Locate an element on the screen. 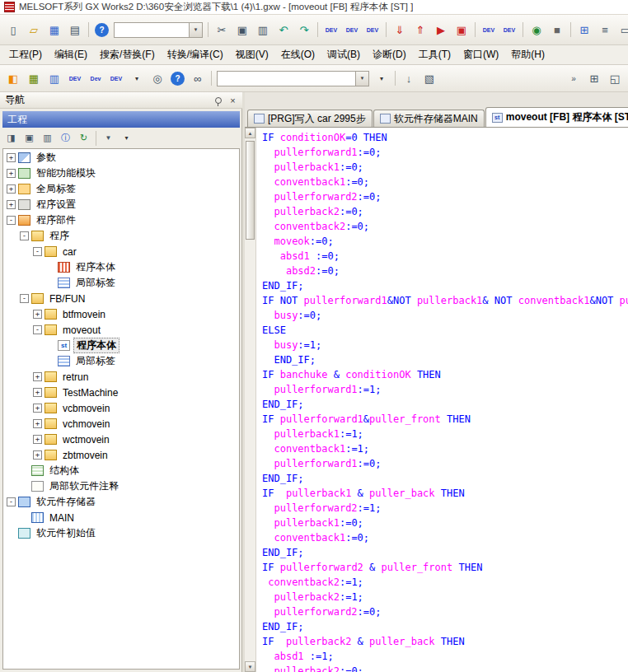 This screenshot has width=628, height=672. cut-icon: ✂ is located at coordinates (222, 30).